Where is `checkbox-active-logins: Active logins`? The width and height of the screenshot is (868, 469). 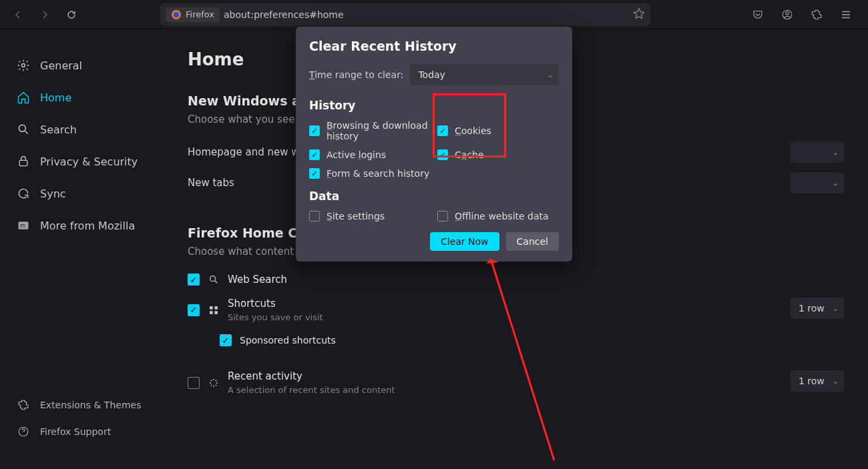
checkbox-active-logins: Active logins is located at coordinates (370, 155).